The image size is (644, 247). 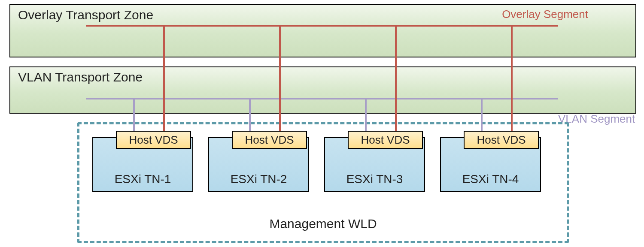 What do you see at coordinates (374, 179) in the screenshot?
I see `esxi-host-3-label: ESXi TN-3` at bounding box center [374, 179].